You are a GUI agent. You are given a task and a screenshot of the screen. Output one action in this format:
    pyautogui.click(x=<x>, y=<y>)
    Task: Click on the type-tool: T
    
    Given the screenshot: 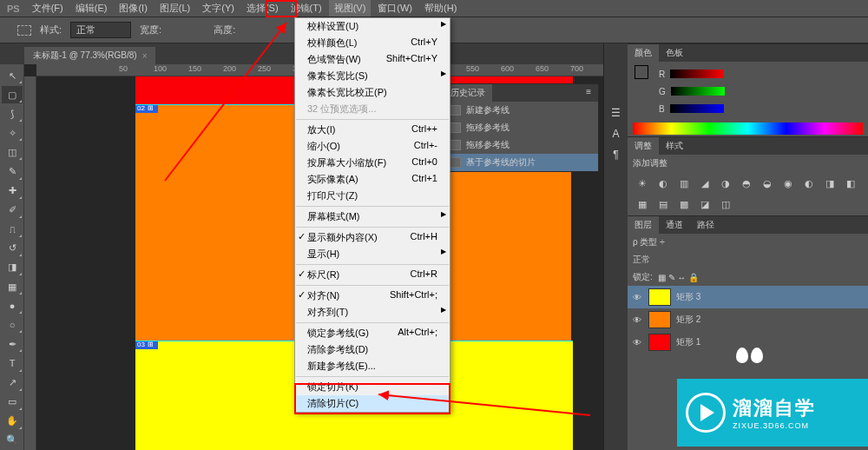 What is the action you would take?
    pyautogui.click(x=12, y=363)
    